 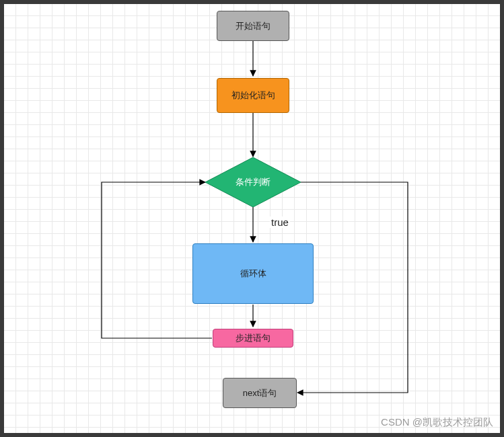 I want to click on node-condition-label: 条件判断, so click(x=253, y=182).